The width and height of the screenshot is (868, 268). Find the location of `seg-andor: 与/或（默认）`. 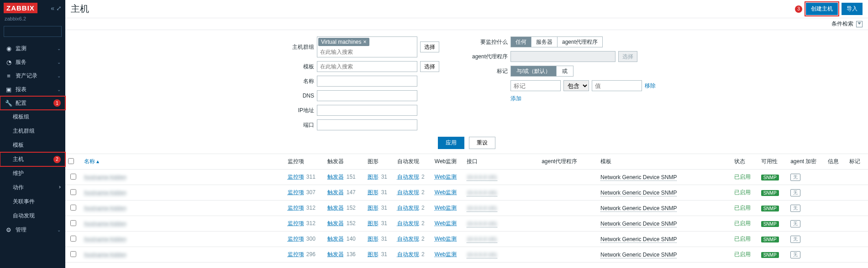

seg-andor: 与/或（默认） is located at coordinates (534, 71).